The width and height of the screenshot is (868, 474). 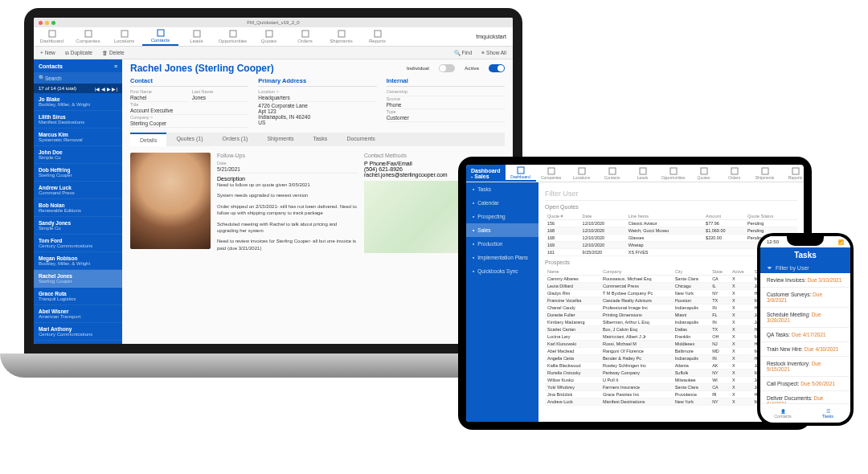 What do you see at coordinates (828, 413) in the screenshot?
I see `phone-tab-tasks: ☰Tasks` at bounding box center [828, 413].